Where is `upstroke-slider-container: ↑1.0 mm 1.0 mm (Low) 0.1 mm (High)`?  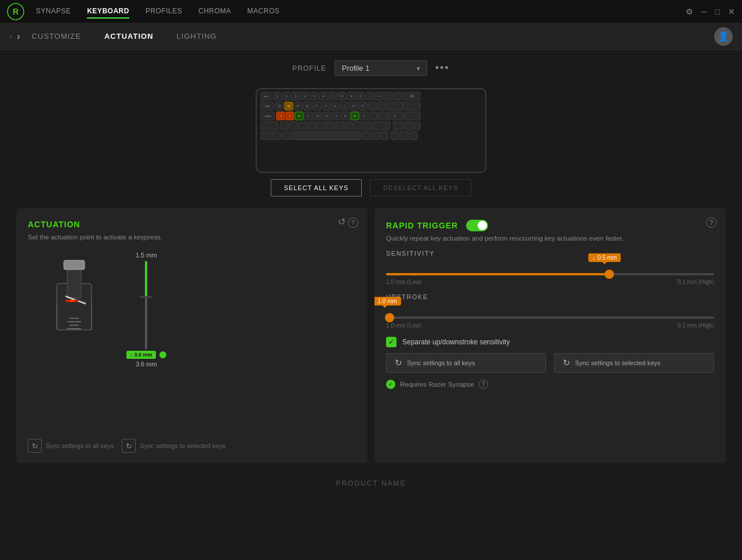 upstroke-slider-container: ↑1.0 mm 1.0 mm (Low) 0.1 mm (High) is located at coordinates (550, 322).